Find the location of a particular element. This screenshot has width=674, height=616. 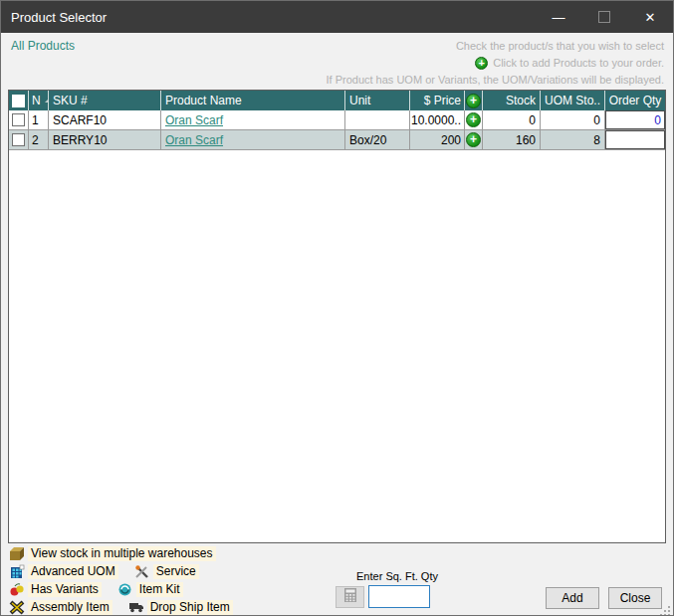

instruction-line-3: If Product has UOM or Variants, the UOM/… is located at coordinates (495, 80).